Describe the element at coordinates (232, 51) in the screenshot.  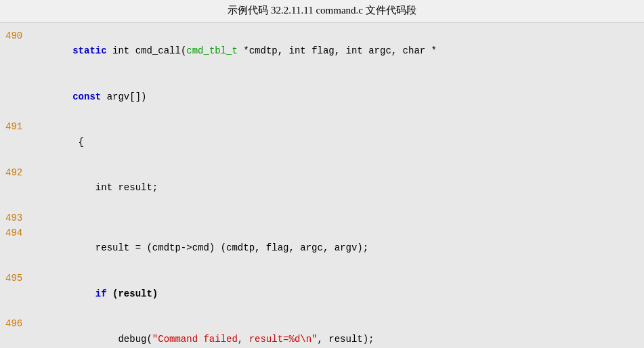
I see `code-content-490: static int cmd_call(cmd_tbl_t *cmdtp, in…` at that location.